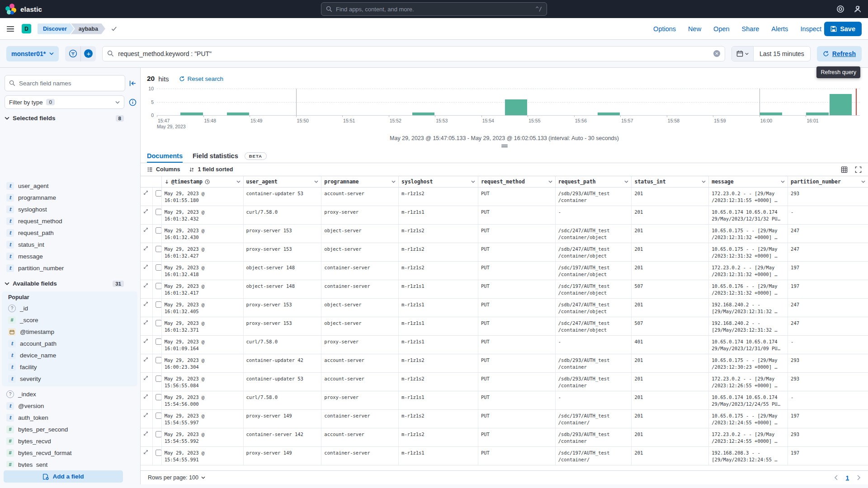 This screenshot has width=868, height=488. I want to click on available-fields-header: Available fields 31, so click(64, 284).